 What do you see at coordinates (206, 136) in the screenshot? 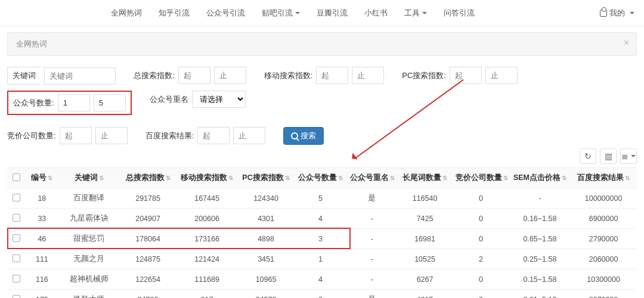
I see `filter-baidu-results: 百度搜索结果:` at bounding box center [206, 136].